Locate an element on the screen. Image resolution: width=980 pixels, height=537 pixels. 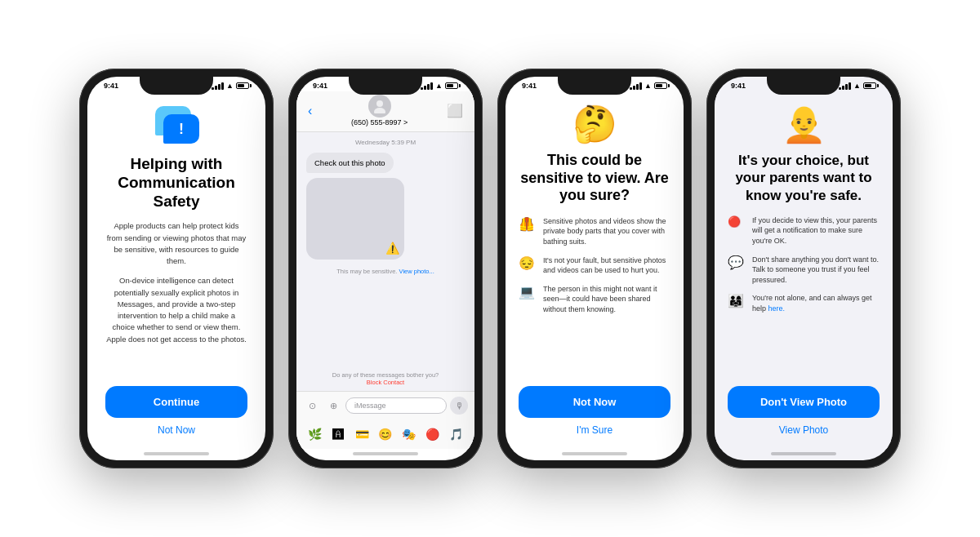
status-right-1: ▲ is located at coordinates (230, 86).